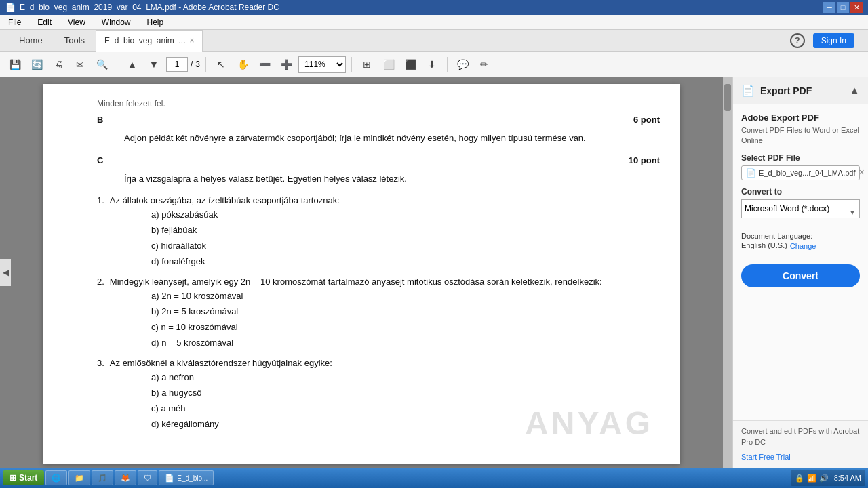  Describe the element at coordinates (100, 363) in the screenshot. I see `q3-number: 3.` at that location.